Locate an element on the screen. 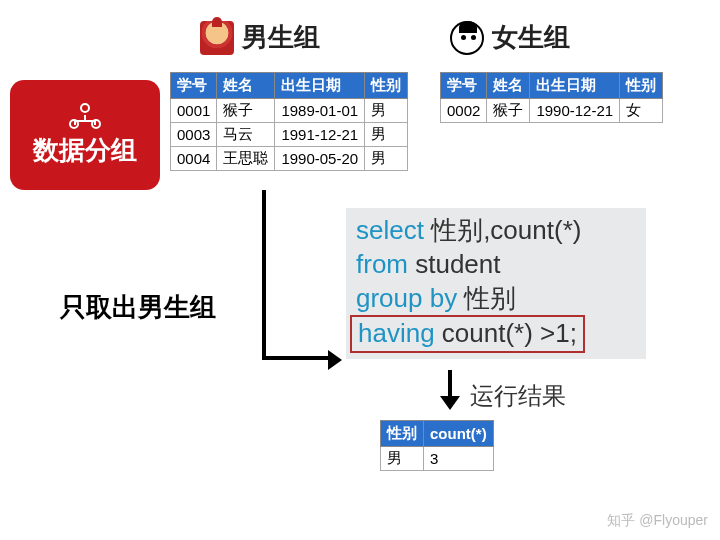  rescol-gender: 性别 is located at coordinates (402, 434).